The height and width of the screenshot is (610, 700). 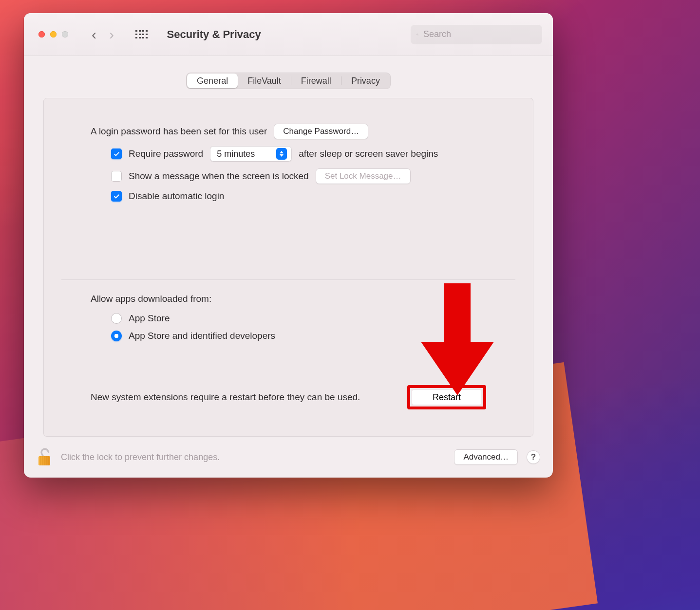 What do you see at coordinates (44, 457) in the screenshot?
I see `lock-icon` at bounding box center [44, 457].